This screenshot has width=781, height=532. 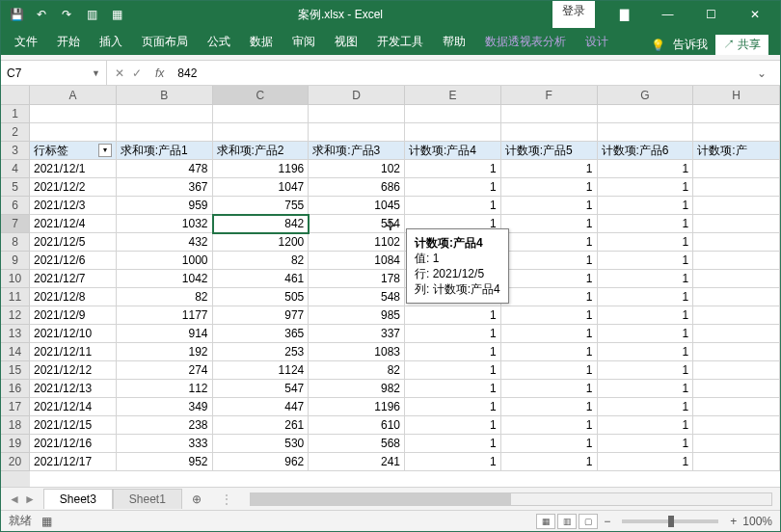 I want to click on cell: 461, so click(x=261, y=279).